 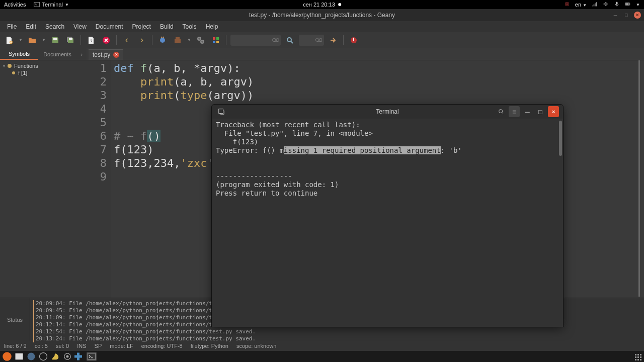 What do you see at coordinates (31, 356) in the screenshot?
I see `dock-app3` at bounding box center [31, 356].